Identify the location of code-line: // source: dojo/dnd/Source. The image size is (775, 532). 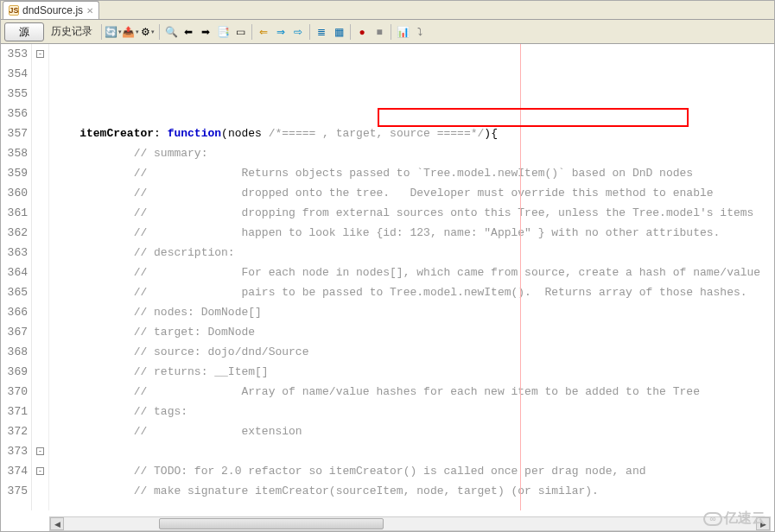
(411, 352).